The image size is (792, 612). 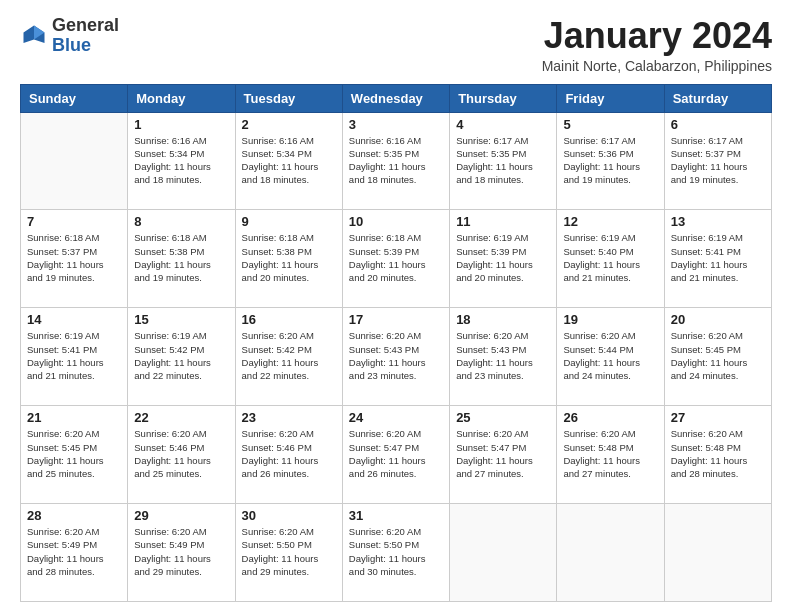 What do you see at coordinates (289, 258) in the screenshot?
I see `day-info: Sunrise: 6:18 AM Sunset: 5:38 PM Dayligh…` at bounding box center [289, 258].